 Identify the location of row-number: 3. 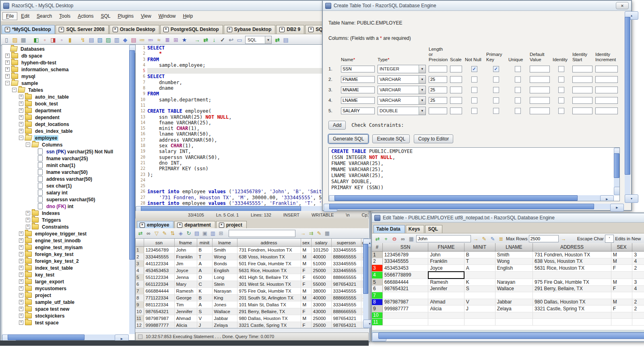
(377, 268).